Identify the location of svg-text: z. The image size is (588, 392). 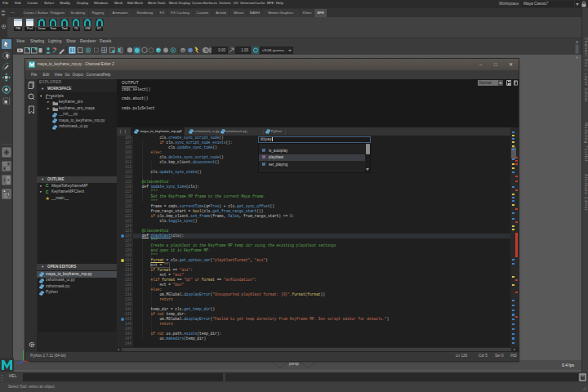
(18, 363).